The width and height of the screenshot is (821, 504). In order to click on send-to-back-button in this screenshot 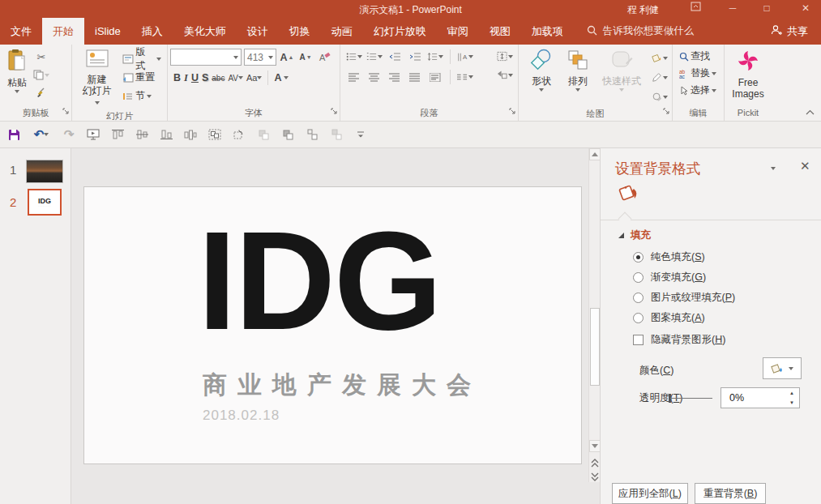, I will do `click(336, 135)`.